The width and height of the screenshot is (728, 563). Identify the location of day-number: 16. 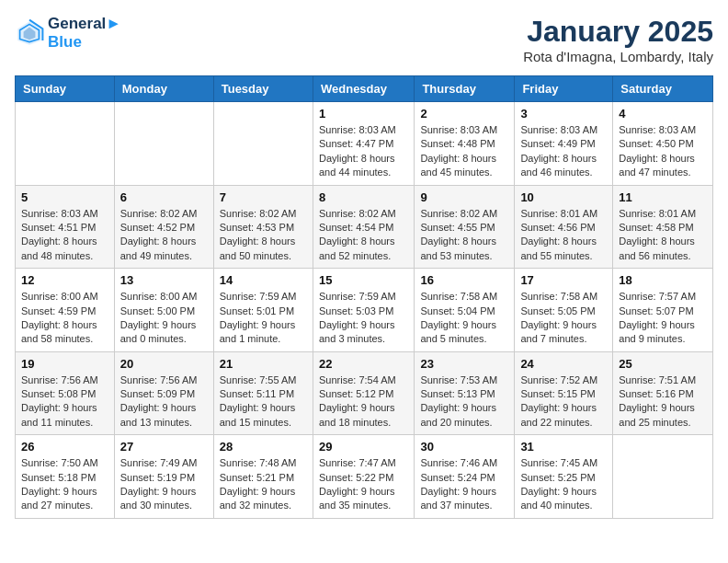
(464, 280).